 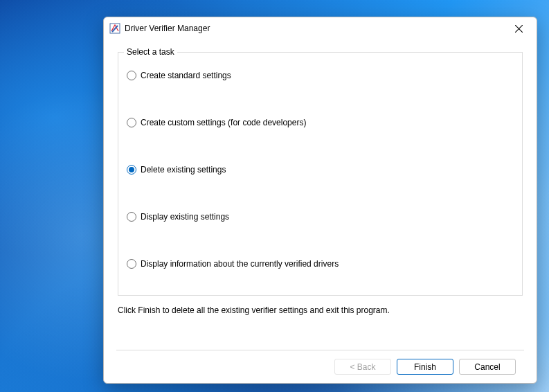 What do you see at coordinates (314, 28) in the screenshot?
I see `window-title: Driver Verifier Manager` at bounding box center [314, 28].